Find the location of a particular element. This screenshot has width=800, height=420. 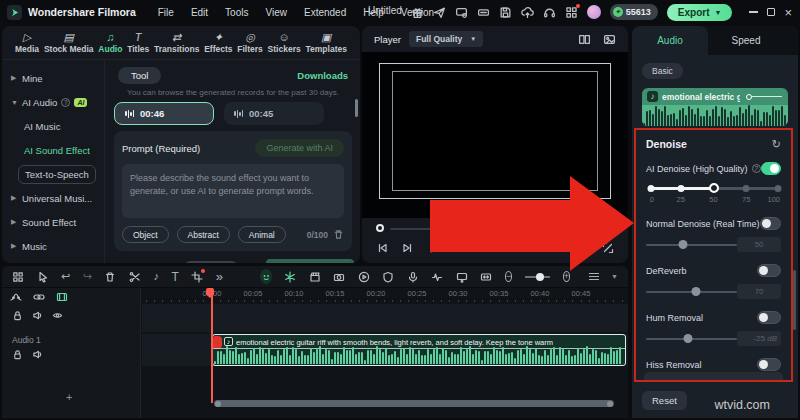

select-cursor-icon is located at coordinates (43, 277).